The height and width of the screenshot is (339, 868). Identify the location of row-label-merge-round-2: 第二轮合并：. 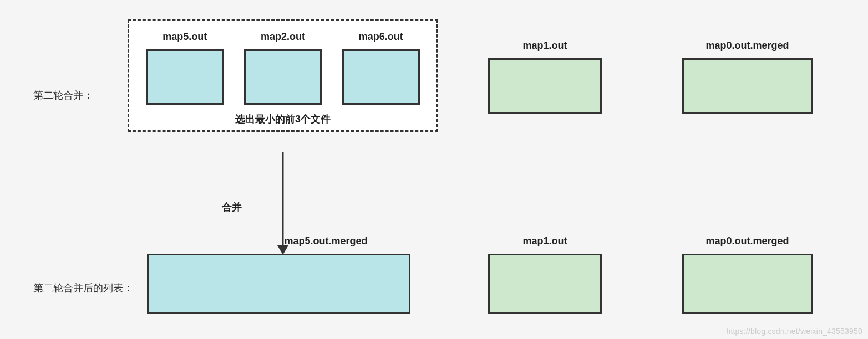
(63, 95).